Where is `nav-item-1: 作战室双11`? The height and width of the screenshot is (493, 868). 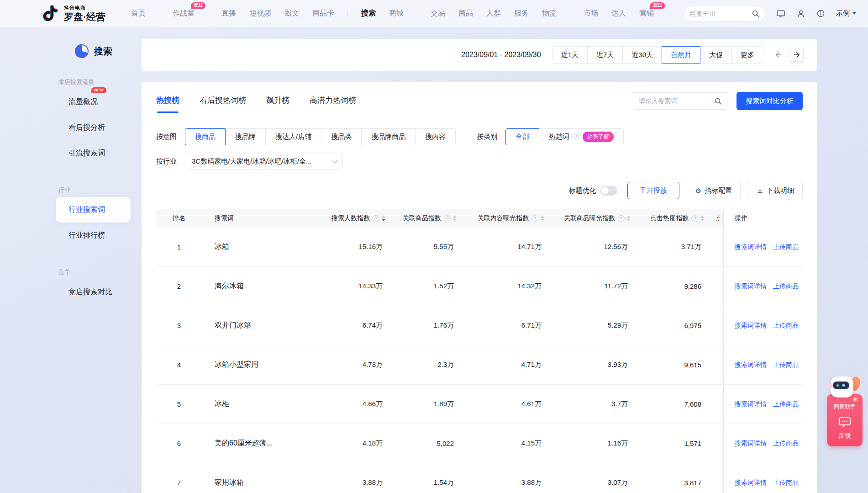 nav-item-1: 作战室双11 is located at coordinates (184, 14).